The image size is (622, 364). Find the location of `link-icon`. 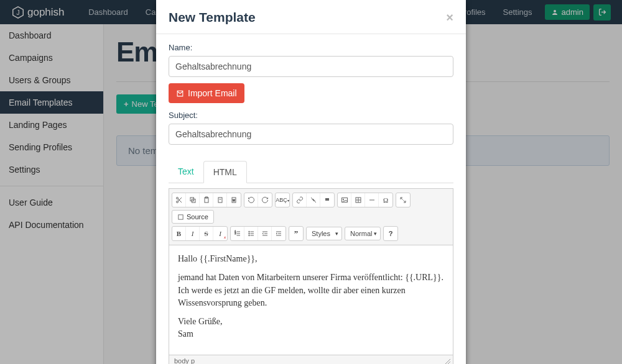

link-icon is located at coordinates (300, 200).